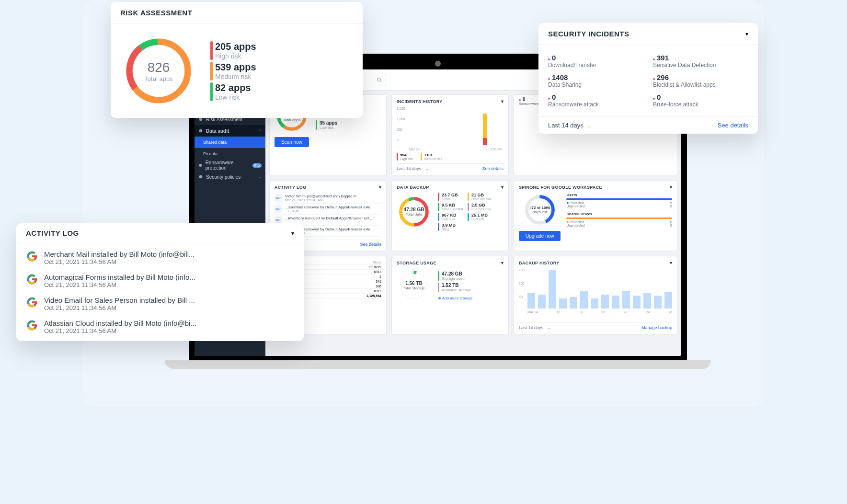 The image size is (847, 504). I want to click on risk-legend-item: 205 appsHigh risk, so click(233, 51).